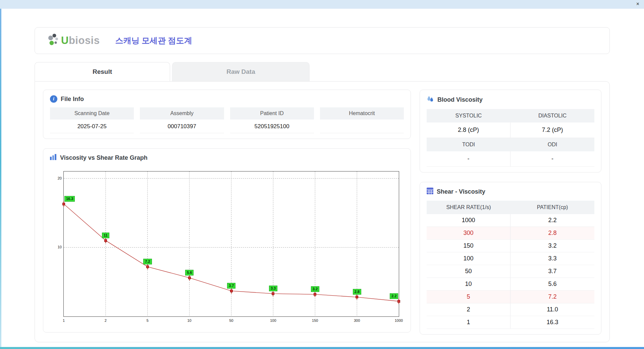 The width and height of the screenshot is (644, 349). I want to click on page-title: 스캐닝 모세관 점도계, so click(154, 41).